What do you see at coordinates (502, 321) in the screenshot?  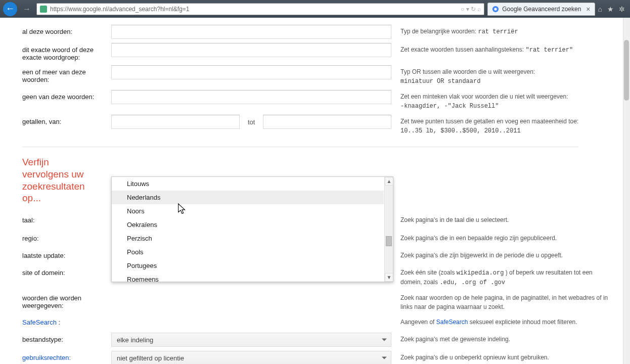 I see `hint-safesearch: Aangeven of SafeSearch seksueel explicie…` at bounding box center [502, 321].